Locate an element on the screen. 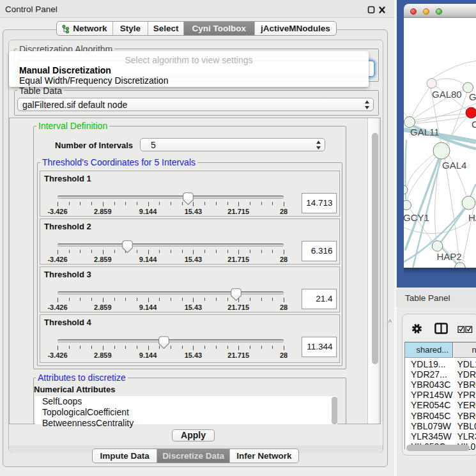  svg-text: HA is located at coordinates (472, 217).